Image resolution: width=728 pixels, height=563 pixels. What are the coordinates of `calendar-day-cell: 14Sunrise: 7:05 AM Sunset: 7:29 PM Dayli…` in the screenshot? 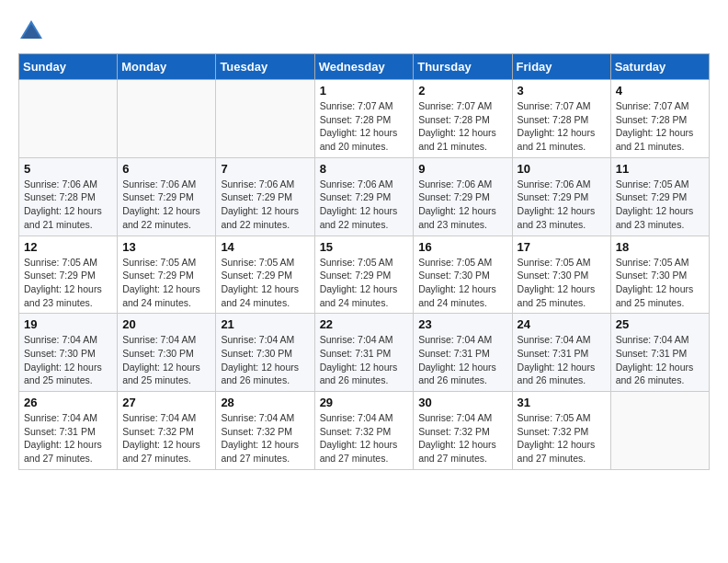 It's located at (265, 274).